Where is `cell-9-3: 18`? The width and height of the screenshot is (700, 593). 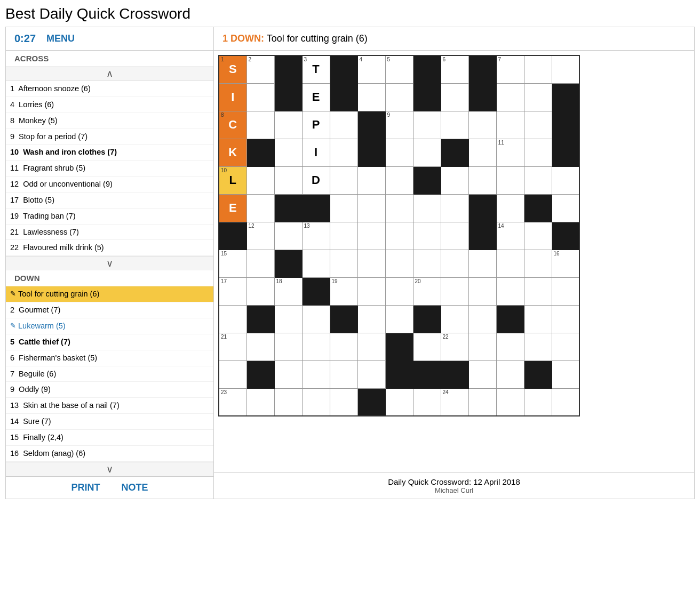
cell-9-3: 18 is located at coordinates (288, 291).